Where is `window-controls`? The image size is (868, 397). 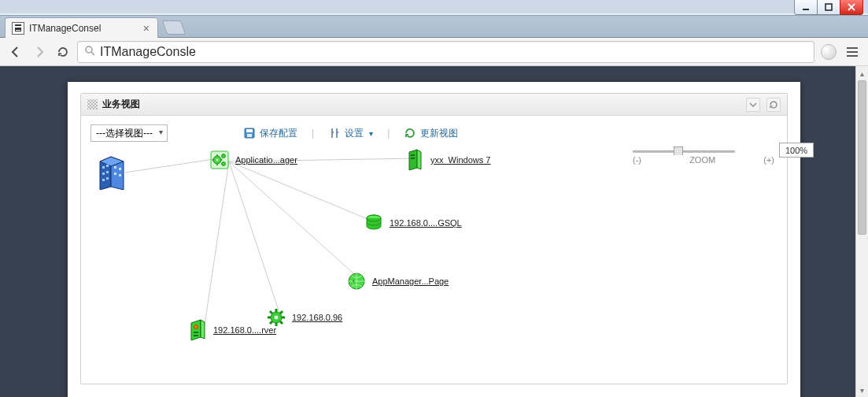
window-controls is located at coordinates (829, 8).